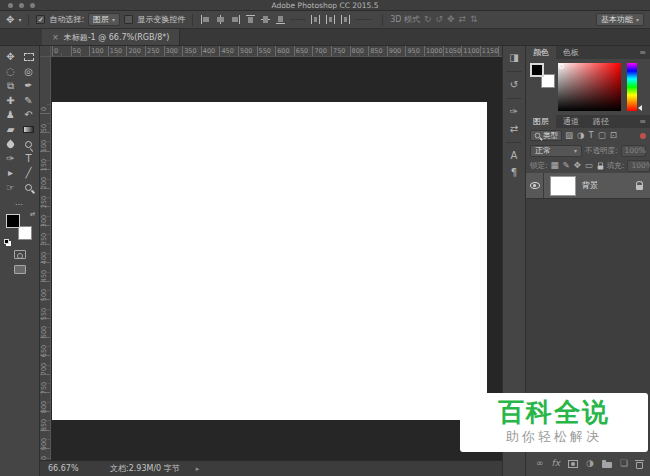 This screenshot has height=476, width=650. What do you see at coordinates (546, 136) in the screenshot?
I see `filter-kind-dropdown: 类型` at bounding box center [546, 136].